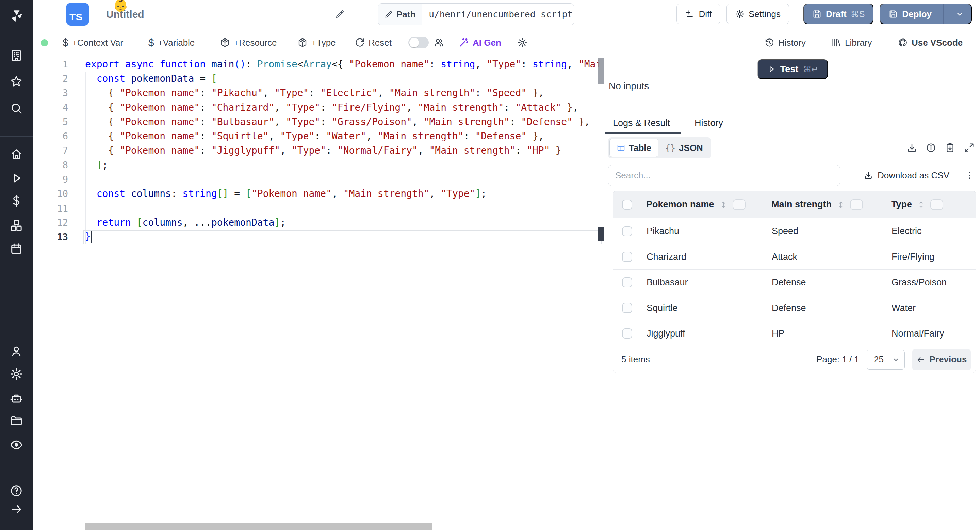  I want to click on save-icon, so click(893, 14).